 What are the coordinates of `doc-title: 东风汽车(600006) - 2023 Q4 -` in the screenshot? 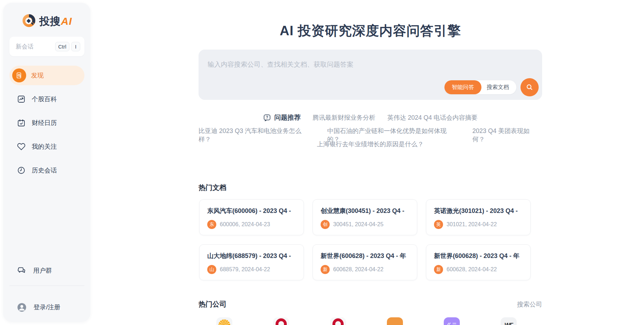 It's located at (252, 211).